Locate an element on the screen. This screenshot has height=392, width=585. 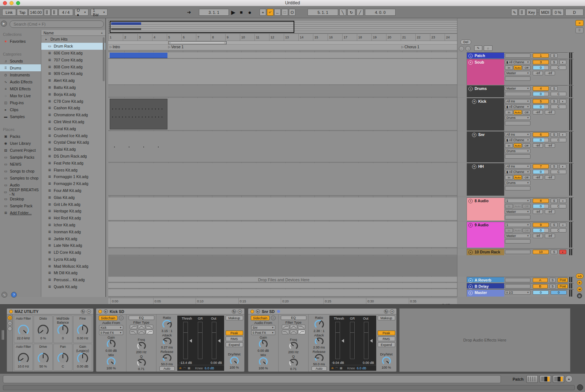
track-number: 3 is located at coordinates (541, 62).